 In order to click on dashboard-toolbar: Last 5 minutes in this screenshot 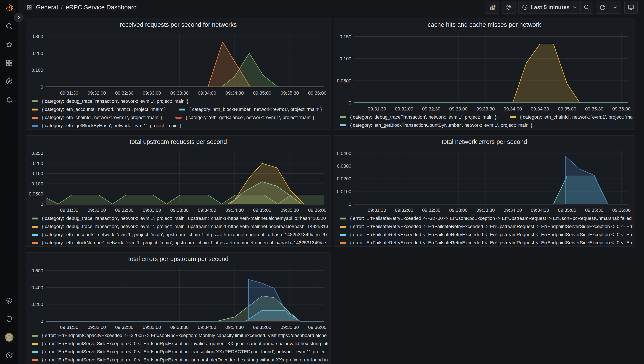, I will do `click(562, 7)`.